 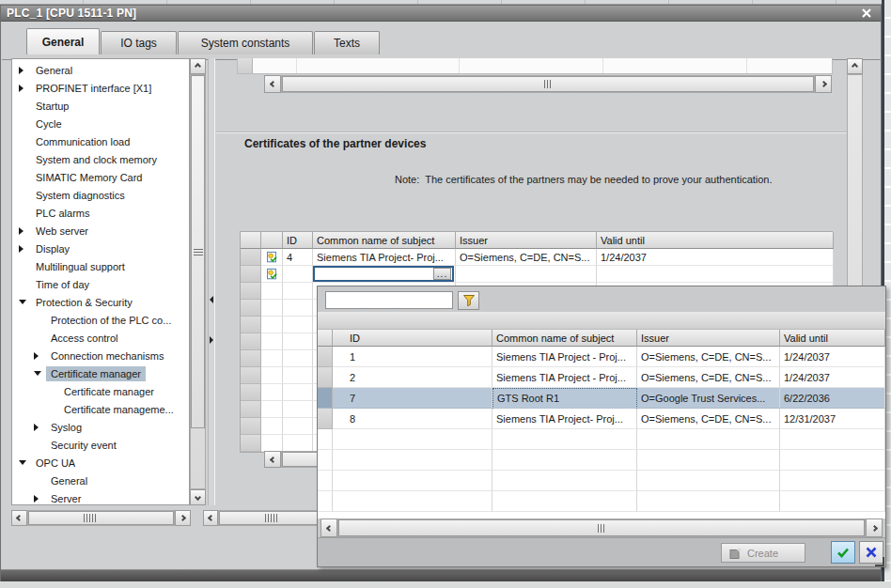 What do you see at coordinates (536, 274) in the screenshot?
I see `table-edit-row: ...` at bounding box center [536, 274].